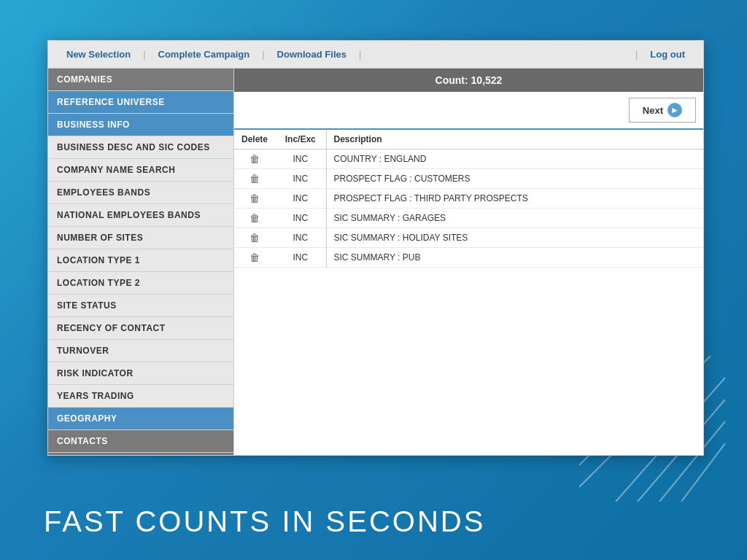  I want to click on next-area: Next ►, so click(468, 110).